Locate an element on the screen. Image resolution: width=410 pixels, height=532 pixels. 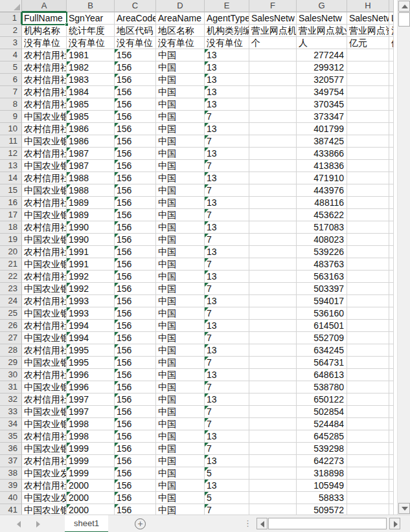
cell-B34: 1998 is located at coordinates (91, 425).